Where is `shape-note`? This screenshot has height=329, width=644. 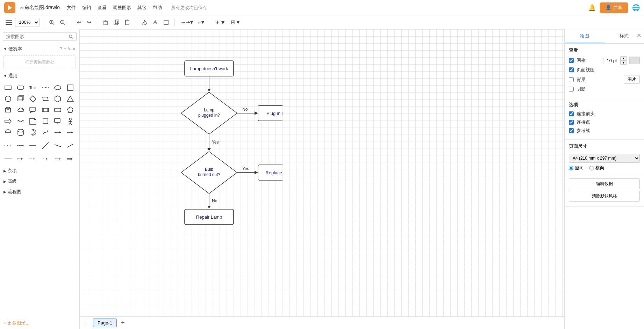 shape-note is located at coordinates (33, 121).